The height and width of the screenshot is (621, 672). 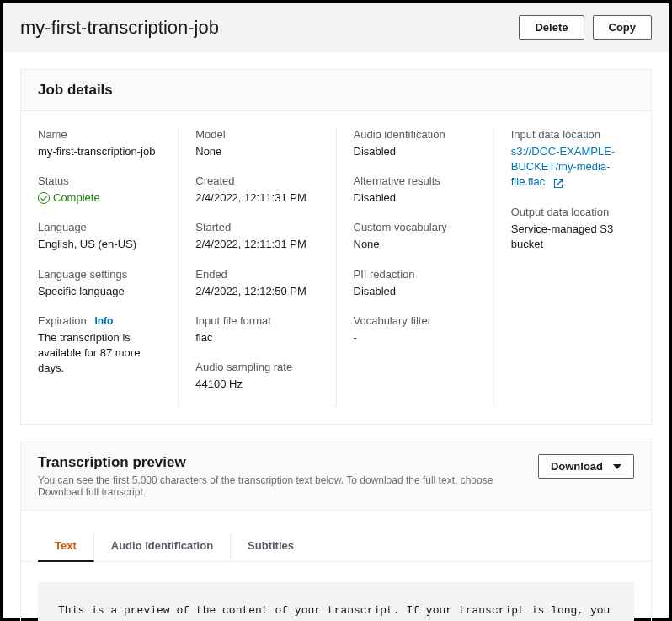 What do you see at coordinates (336, 28) in the screenshot?
I see `page-header: my-first-transcription-job Delete Copy` at bounding box center [336, 28].